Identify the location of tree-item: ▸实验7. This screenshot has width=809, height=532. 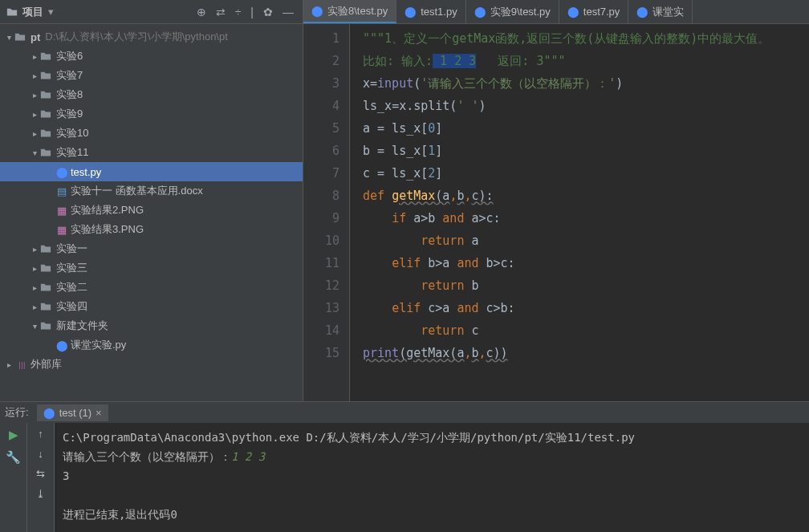
(151, 75).